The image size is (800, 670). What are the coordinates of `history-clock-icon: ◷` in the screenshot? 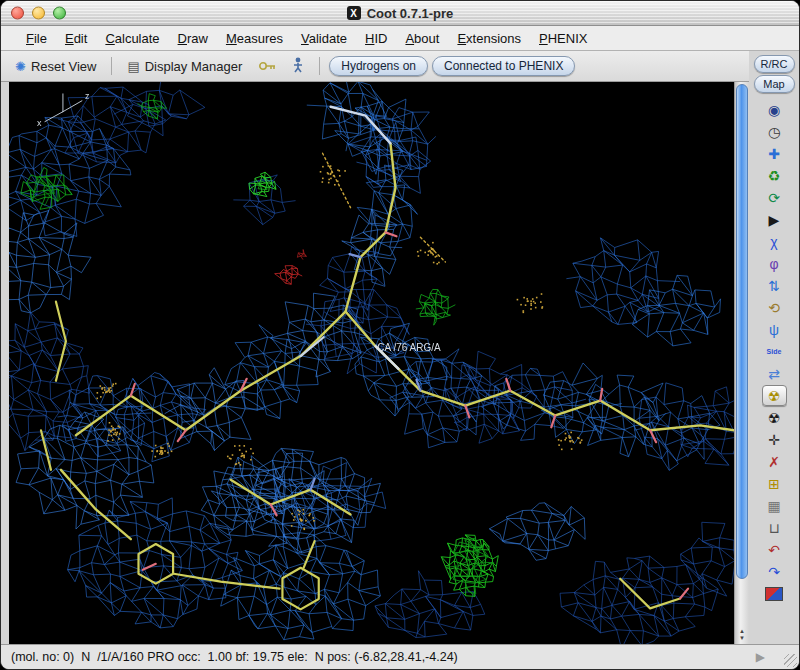 It's located at (774, 132).